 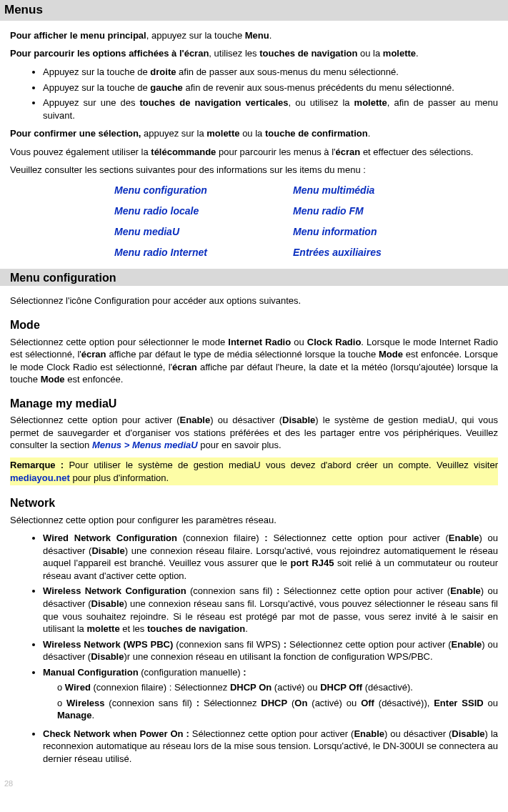 What do you see at coordinates (254, 170) in the screenshot?
I see `paragraph: Veuillez consulter les sections suivante…` at bounding box center [254, 170].